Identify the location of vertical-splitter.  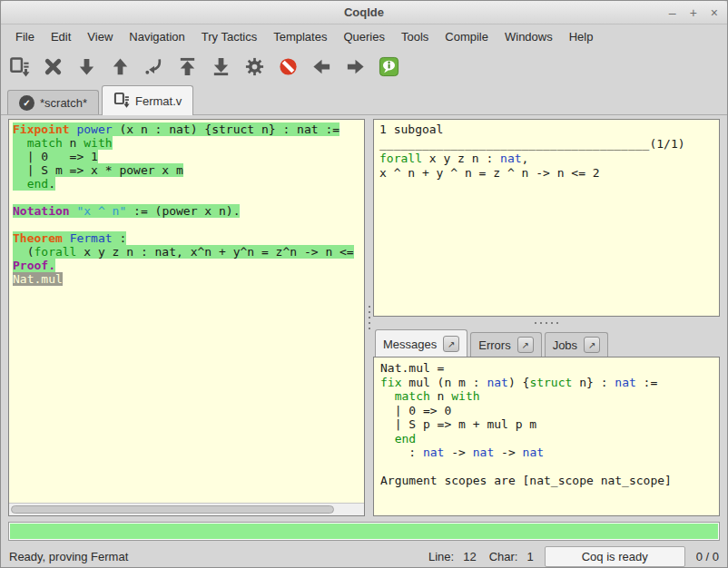
(369, 318).